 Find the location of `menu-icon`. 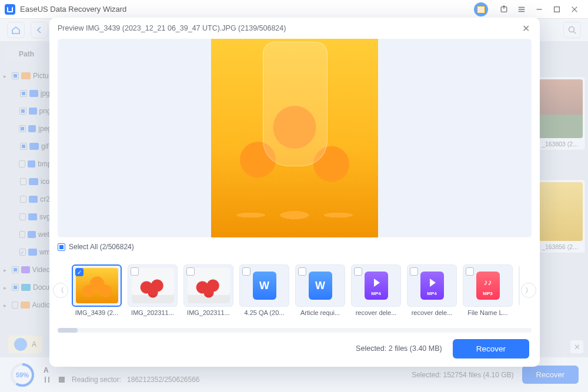

menu-icon is located at coordinates (522, 9).